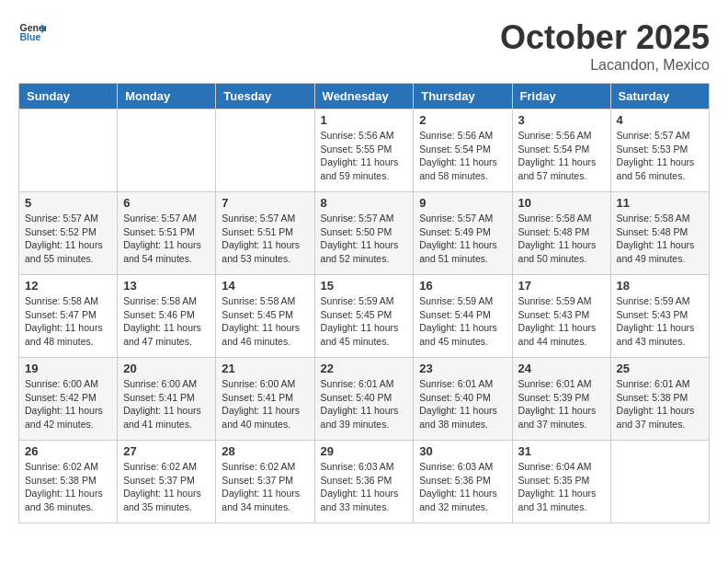 The height and width of the screenshot is (563, 728). I want to click on day-info: Sunrise: 5:57 AMSunset: 5:50 PMDaylight:…, so click(364, 239).